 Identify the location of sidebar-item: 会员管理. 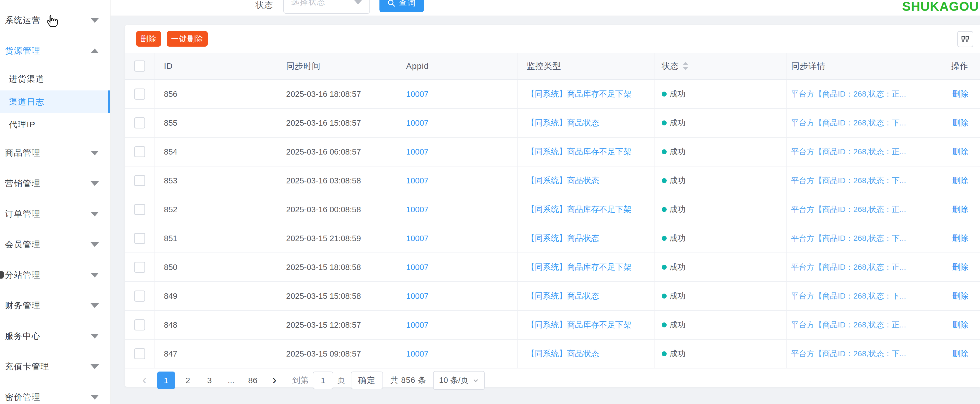
(55, 244).